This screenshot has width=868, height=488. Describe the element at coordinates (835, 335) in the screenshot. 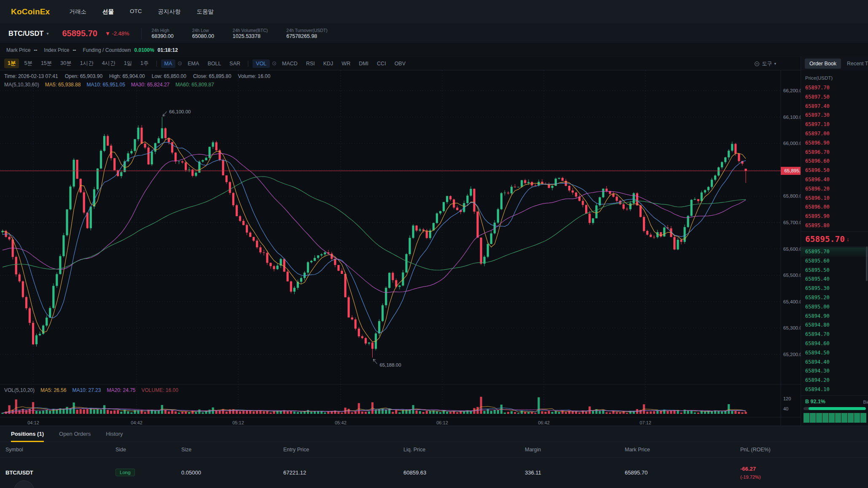

I see `bid-row: 65894.70` at that location.